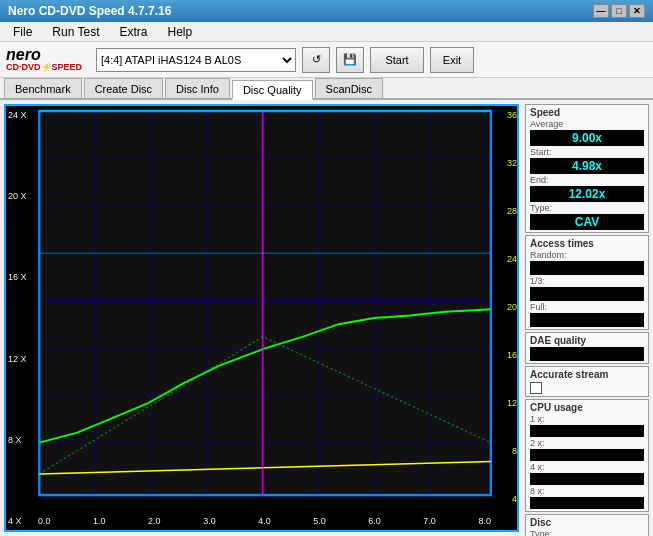 This screenshot has width=653, height=536. What do you see at coordinates (619, 11) in the screenshot?
I see `maximize-button: □` at bounding box center [619, 11].